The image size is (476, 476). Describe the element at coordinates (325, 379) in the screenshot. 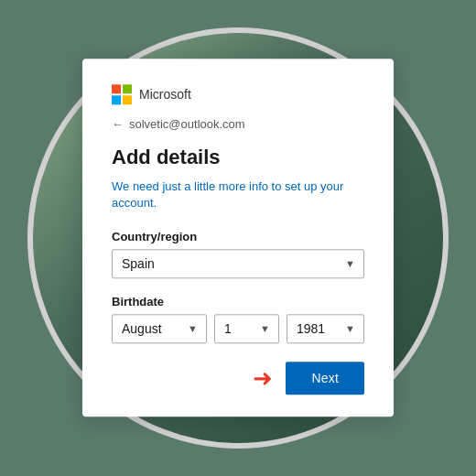

I see `next-button: Next` at that location.